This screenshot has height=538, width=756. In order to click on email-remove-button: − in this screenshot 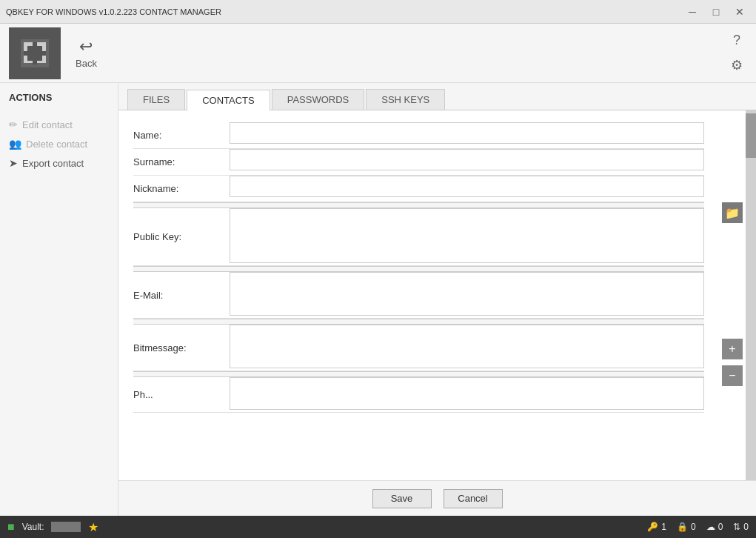, I will do `click(732, 376)`.